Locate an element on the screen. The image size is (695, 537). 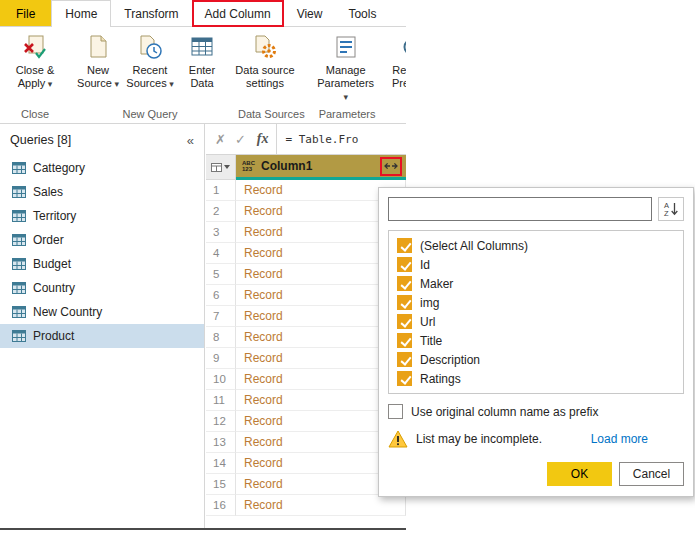
option-select-all-columns: (Select All Columns) is located at coordinates (536, 246).